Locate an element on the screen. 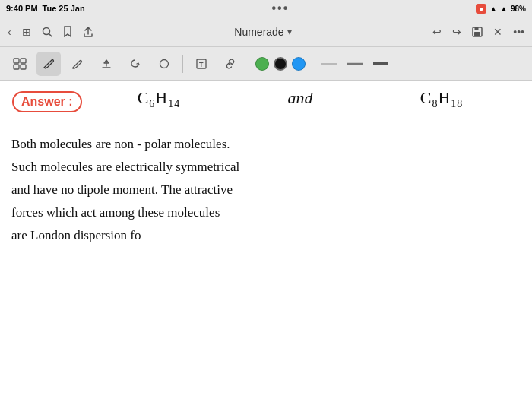  medium-line-icon is located at coordinates (355, 64).